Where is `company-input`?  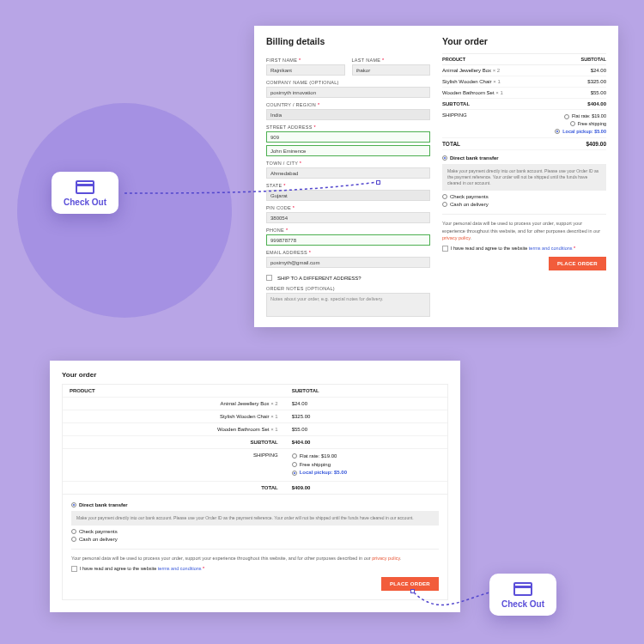 company-input is located at coordinates (349, 93).